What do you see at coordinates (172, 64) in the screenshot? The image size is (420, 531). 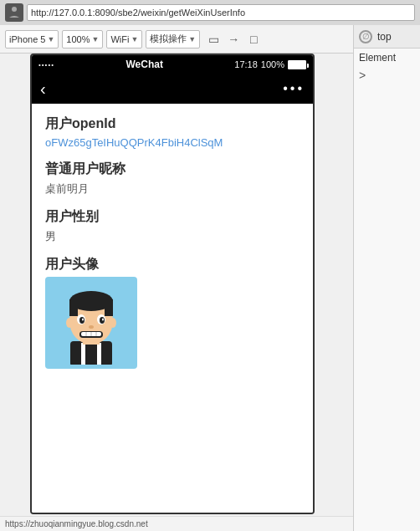 I see `phone-status-bar: ••••• WeChat 17:18 100%` at bounding box center [172, 64].